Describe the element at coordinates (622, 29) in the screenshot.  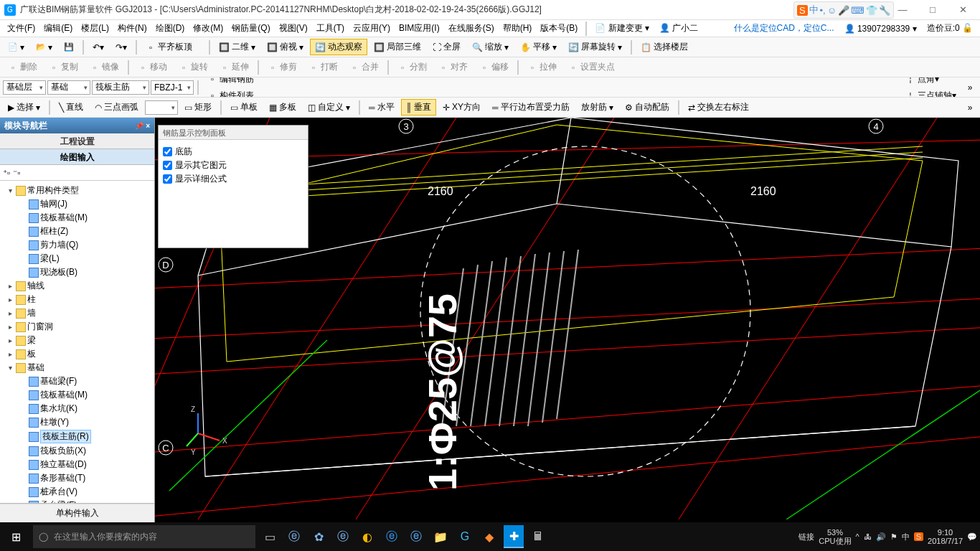
I see `menu-new-change: 📄 新建变更 ▾` at that location.